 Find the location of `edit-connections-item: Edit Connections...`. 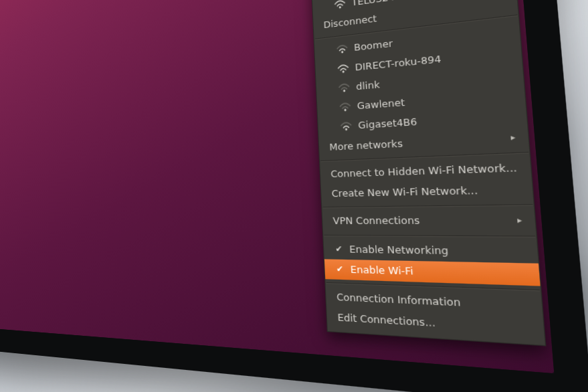

edit-connections-item: Edit Connections... is located at coordinates (435, 324).